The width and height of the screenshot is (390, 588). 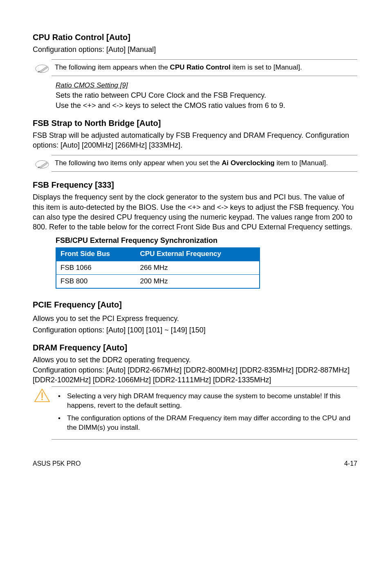 I want to click on warning-dram: •Selecting a very high DRAM frequency ma…, so click(x=195, y=413).